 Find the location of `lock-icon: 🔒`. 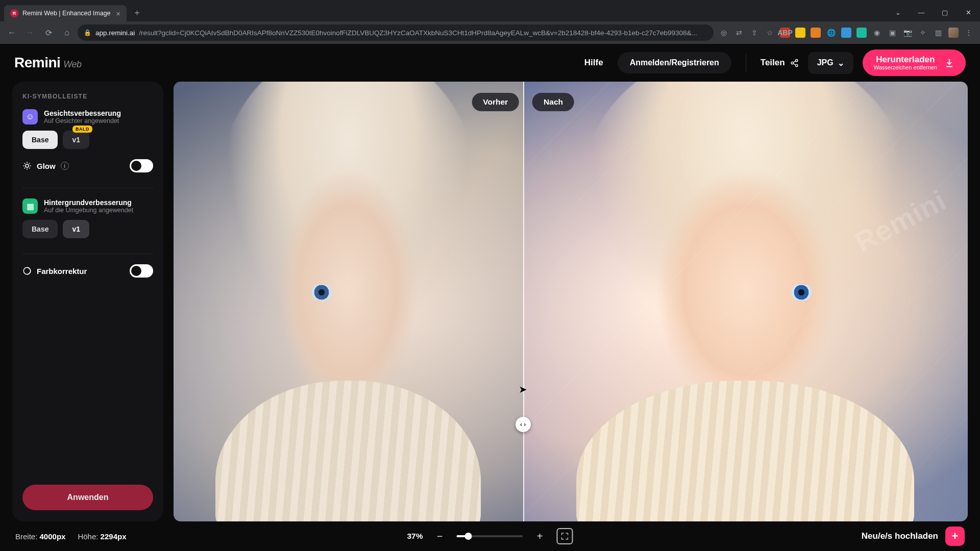

lock-icon: 🔒 is located at coordinates (88, 33).